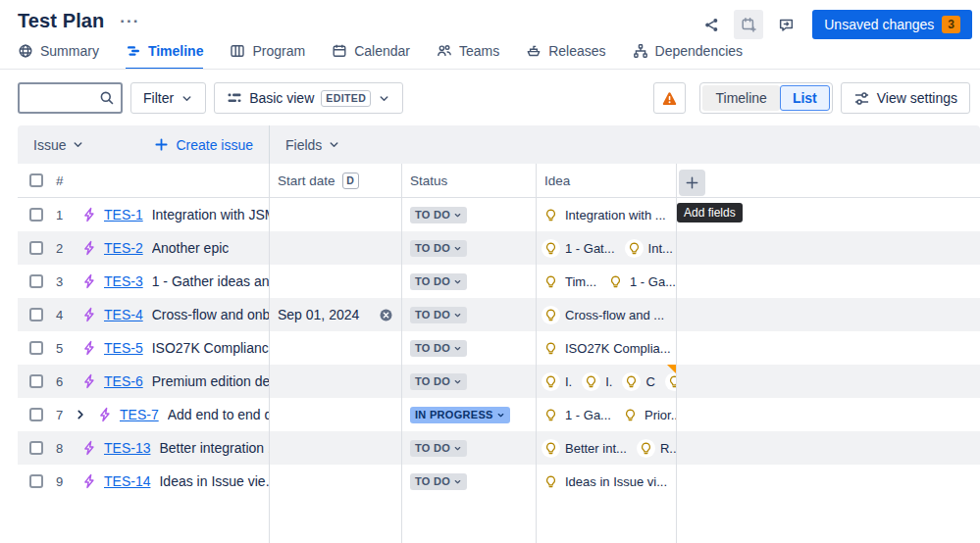 The image size is (980, 543). Describe the element at coordinates (124, 348) in the screenshot. I see `issue-key-link: TES-5` at that location.